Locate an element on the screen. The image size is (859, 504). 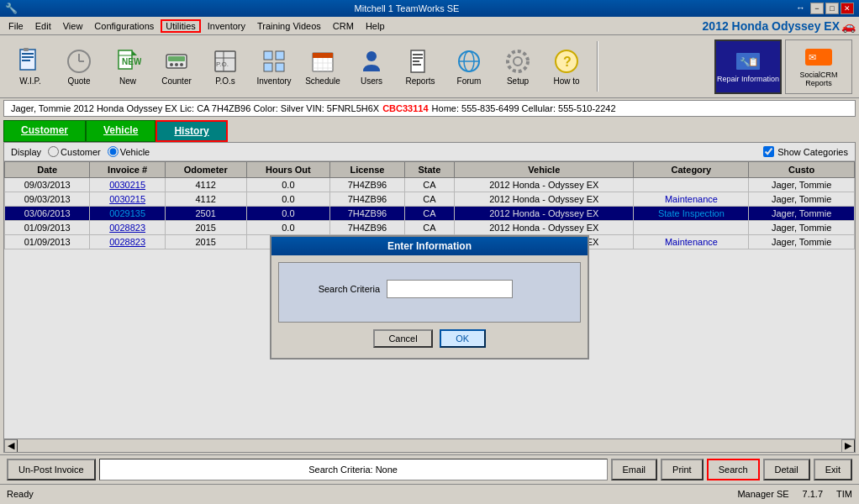
dialog-buttons: Cancel OK is located at coordinates (430, 344).